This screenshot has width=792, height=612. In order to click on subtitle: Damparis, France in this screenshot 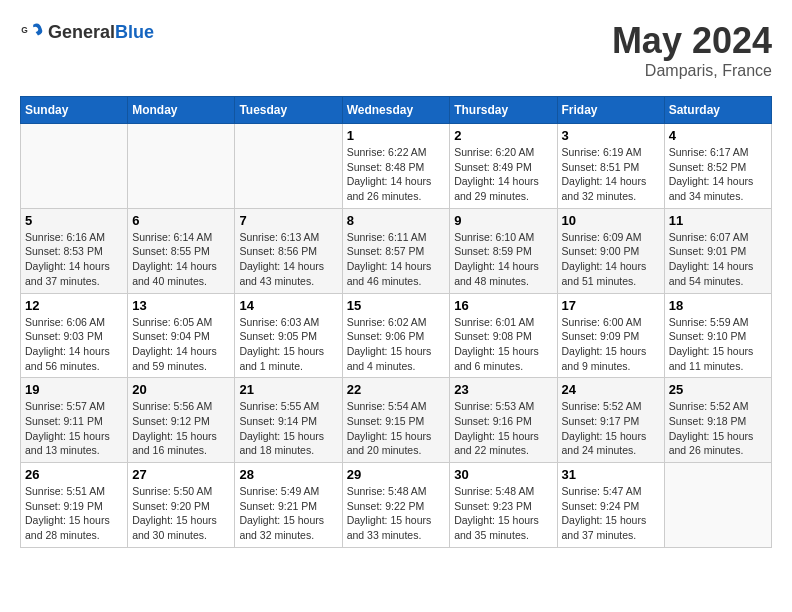, I will do `click(692, 71)`.